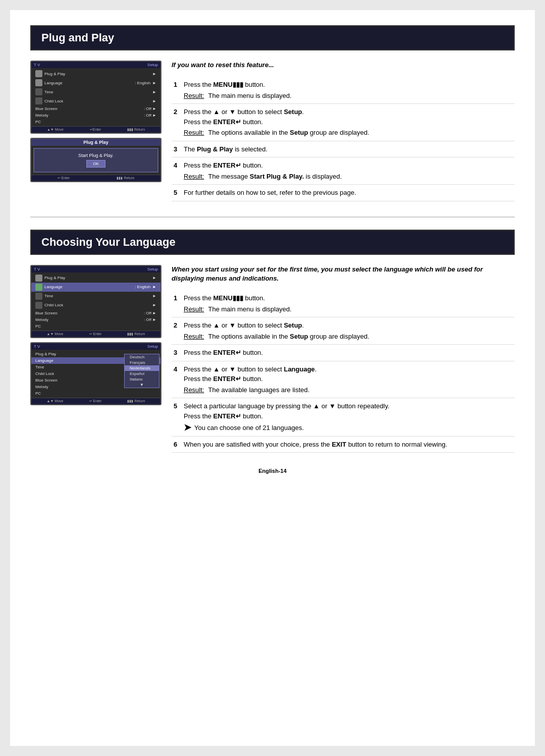  Describe the element at coordinates (96, 164) in the screenshot. I see `tv-dialog-ok-btn: OK` at that location.